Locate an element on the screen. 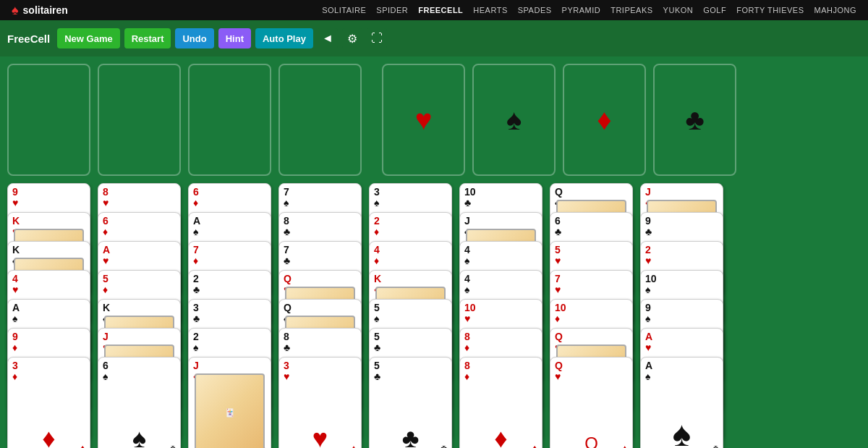  card-as3: A♠ ♠ A♠ is located at coordinates (681, 402).